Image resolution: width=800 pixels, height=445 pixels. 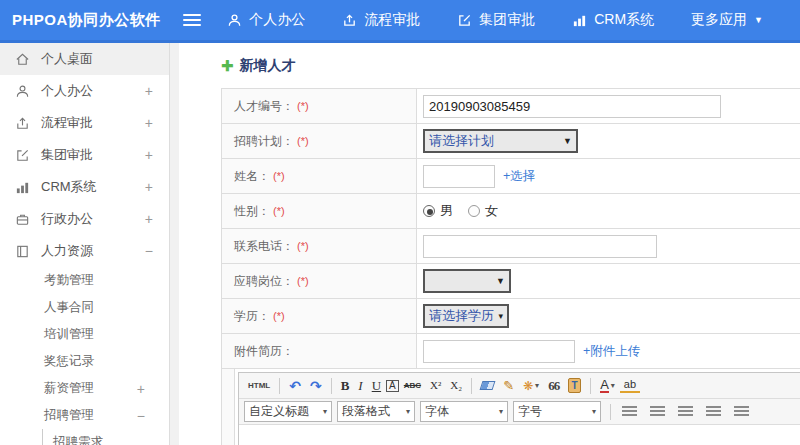 I want to click on form-row-resume: 附件简历： +附件上传, so click(x=511, y=352).